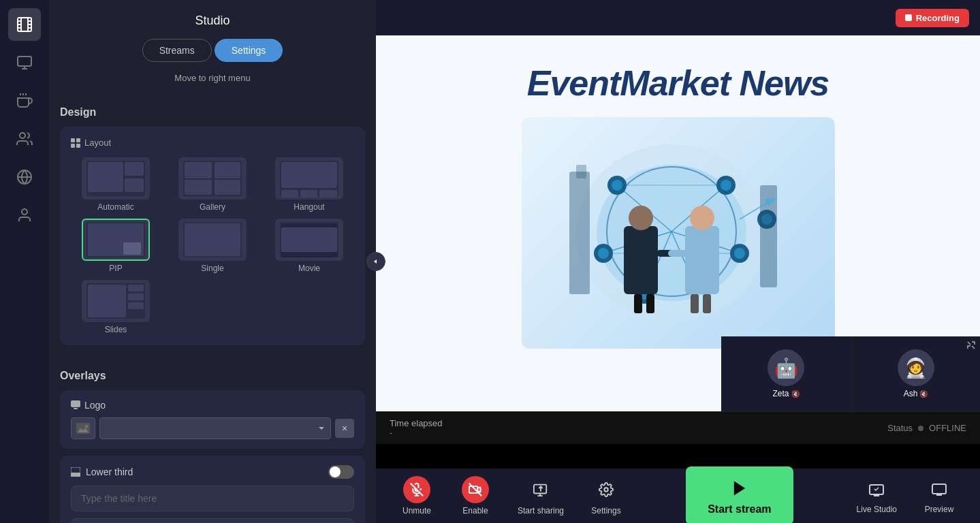 This screenshot has height=523, width=980. I want to click on tab-row: Streams Settings, so click(212, 50).